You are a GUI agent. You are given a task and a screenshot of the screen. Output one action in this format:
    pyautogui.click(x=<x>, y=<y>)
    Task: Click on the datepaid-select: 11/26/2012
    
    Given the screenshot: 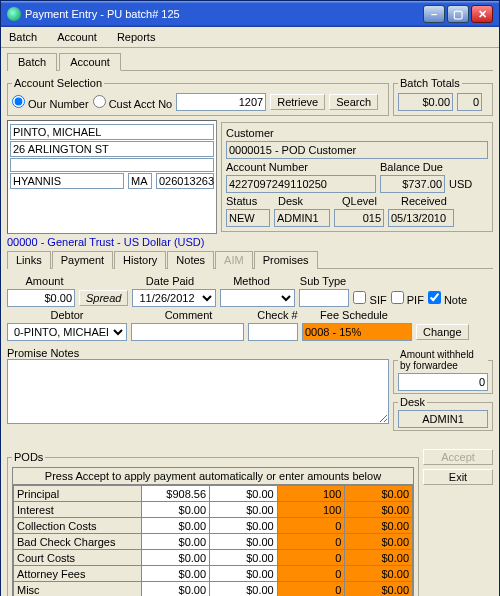 What is the action you would take?
    pyautogui.click(x=174, y=298)
    